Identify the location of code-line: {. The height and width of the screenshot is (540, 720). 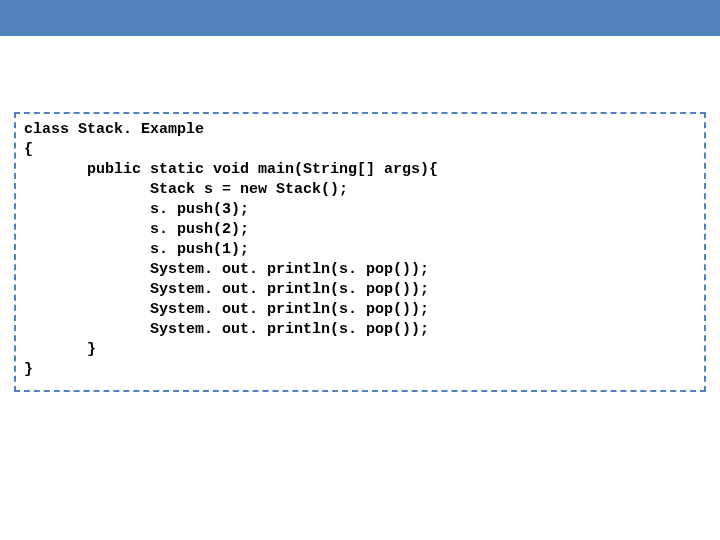
(359, 150).